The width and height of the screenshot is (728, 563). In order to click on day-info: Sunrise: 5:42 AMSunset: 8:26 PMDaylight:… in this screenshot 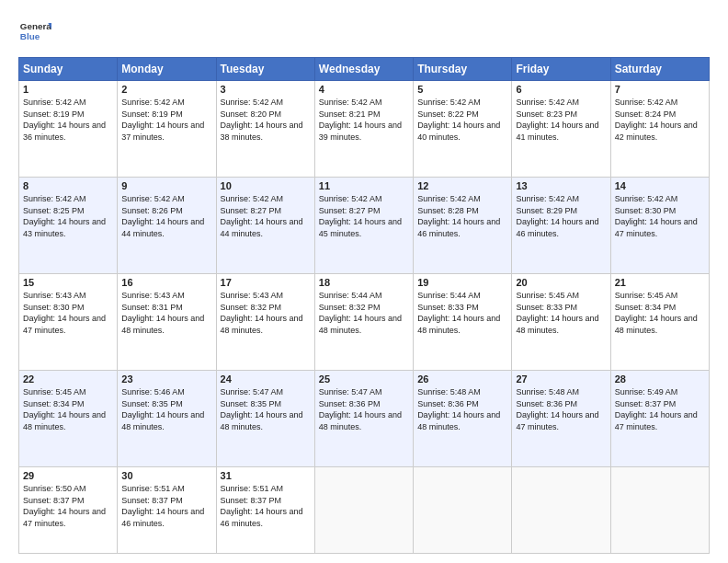, I will do `click(166, 216)`.